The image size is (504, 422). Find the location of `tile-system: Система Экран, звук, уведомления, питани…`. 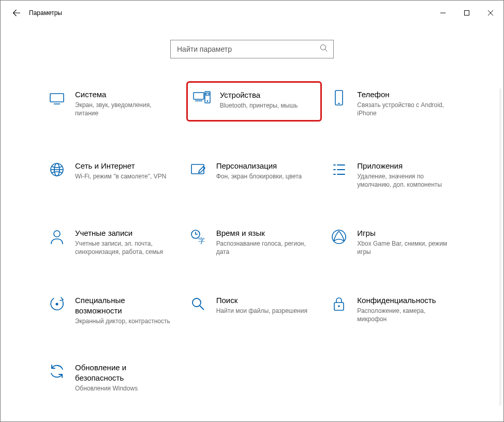

tile-system: Система Экран, звук, уведомления, питани… is located at coordinates (113, 108).